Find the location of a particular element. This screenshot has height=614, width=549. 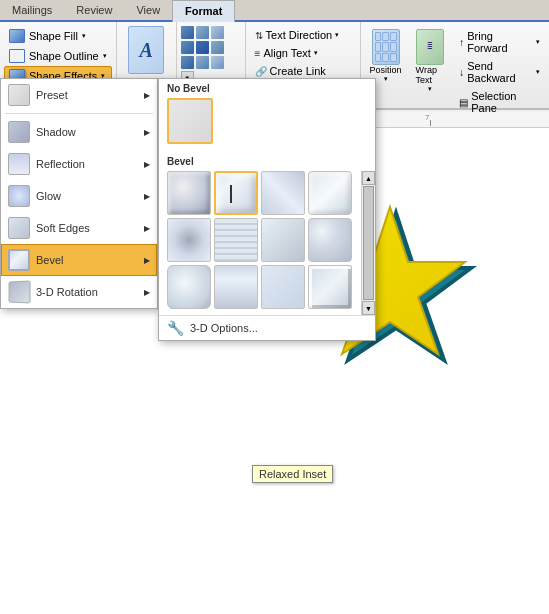

send-backward-icon: ↓ is located at coordinates (462, 72).